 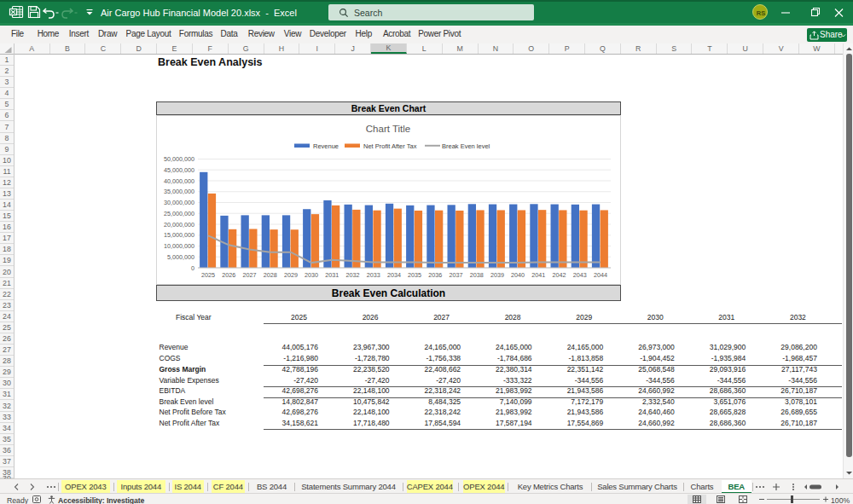 What do you see at coordinates (394, 275) in the screenshot?
I see `svg-text: 2034` at bounding box center [394, 275].